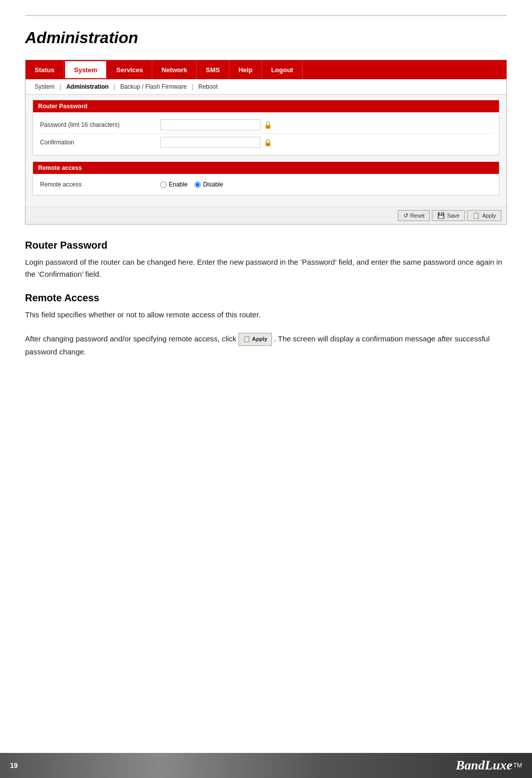 The image size is (532, 778). What do you see at coordinates (216, 125) in the screenshot?
I see `password-input-group: 🔒` at bounding box center [216, 125].